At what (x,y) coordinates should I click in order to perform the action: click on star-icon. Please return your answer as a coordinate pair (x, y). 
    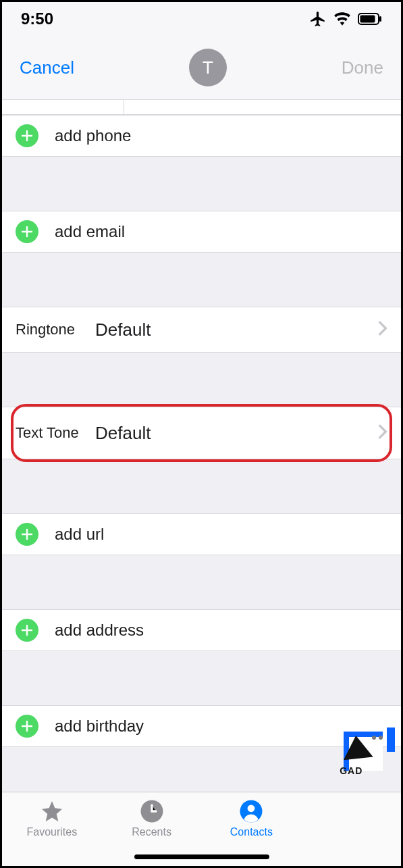
    Looking at the image, I should click on (52, 811).